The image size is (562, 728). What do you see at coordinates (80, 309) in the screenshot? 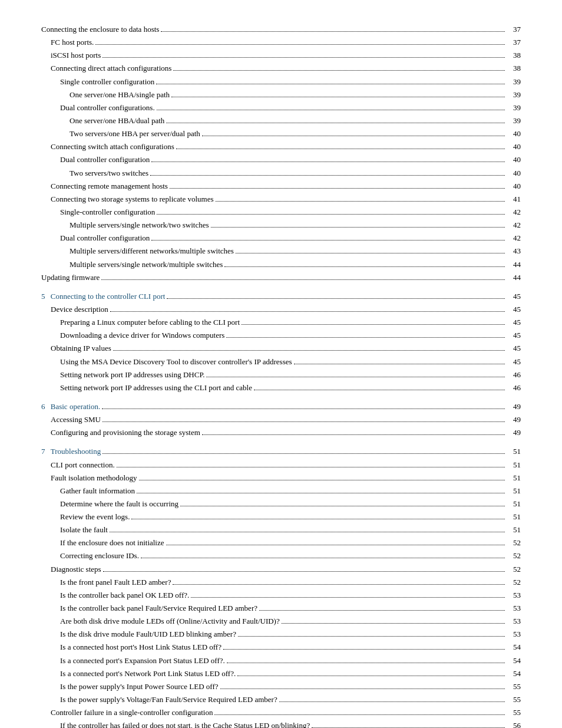
I see `toc-label: Device description` at bounding box center [80, 309].